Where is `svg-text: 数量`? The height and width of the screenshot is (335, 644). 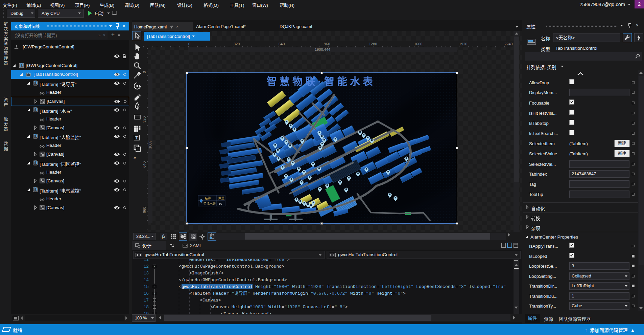 svg-text: 数量 is located at coordinates (221, 198).